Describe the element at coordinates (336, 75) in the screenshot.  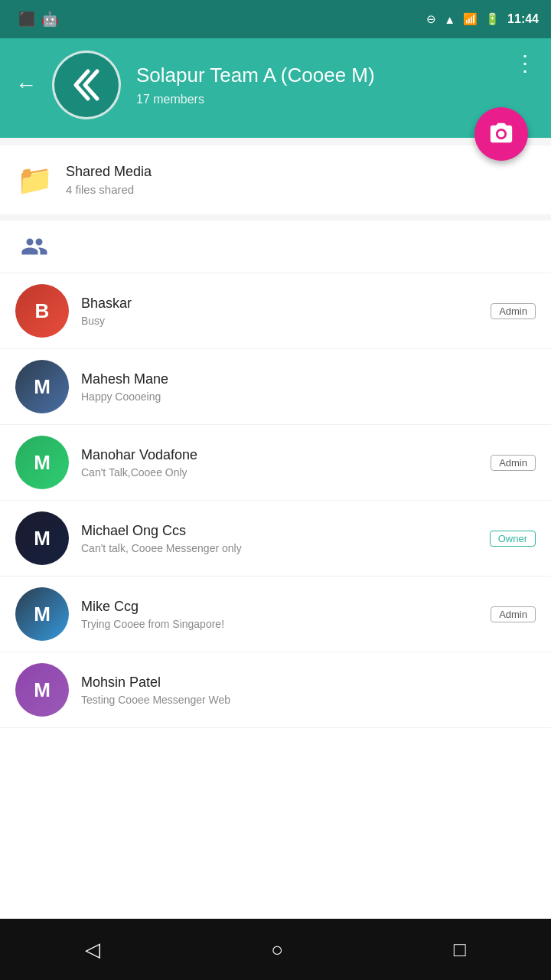
I see `group-name: Solapur Team A (Cooee M)` at that location.